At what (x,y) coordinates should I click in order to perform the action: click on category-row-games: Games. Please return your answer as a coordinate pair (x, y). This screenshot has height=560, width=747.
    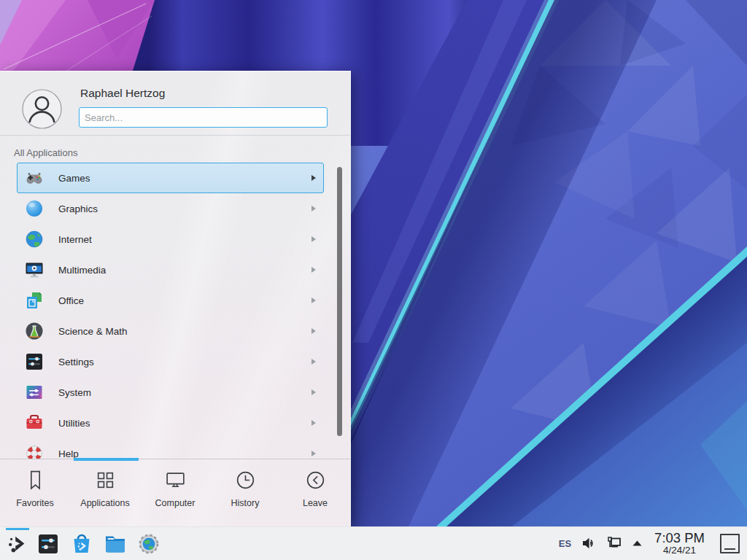
    Looking at the image, I should click on (171, 178).